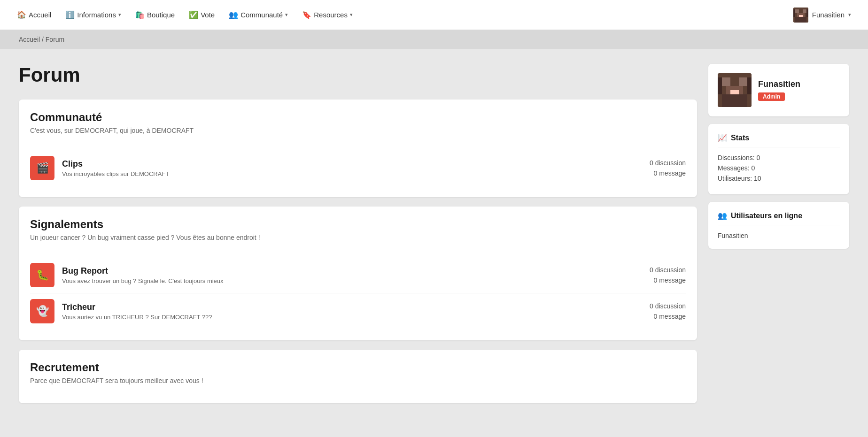 Image resolution: width=868 pixels, height=437 pixels. I want to click on nav-vote: ✅ Vote, so click(202, 15).